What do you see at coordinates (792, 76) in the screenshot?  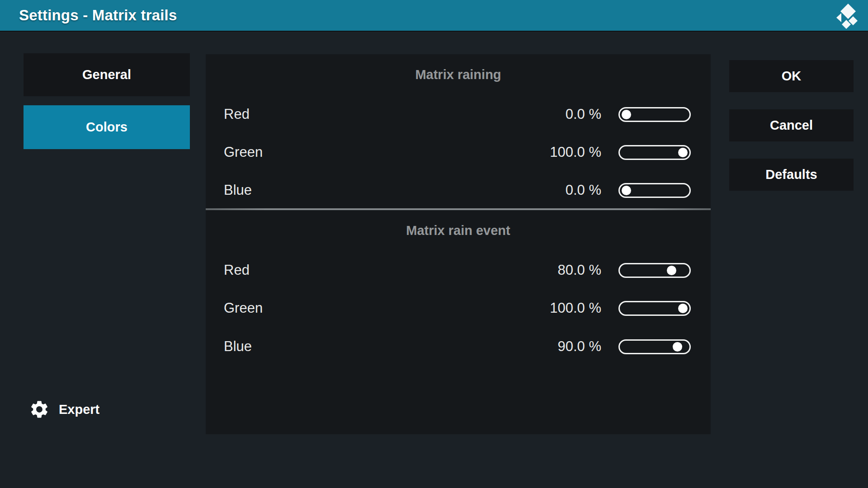 I see `ok-button-label: OK` at bounding box center [792, 76].